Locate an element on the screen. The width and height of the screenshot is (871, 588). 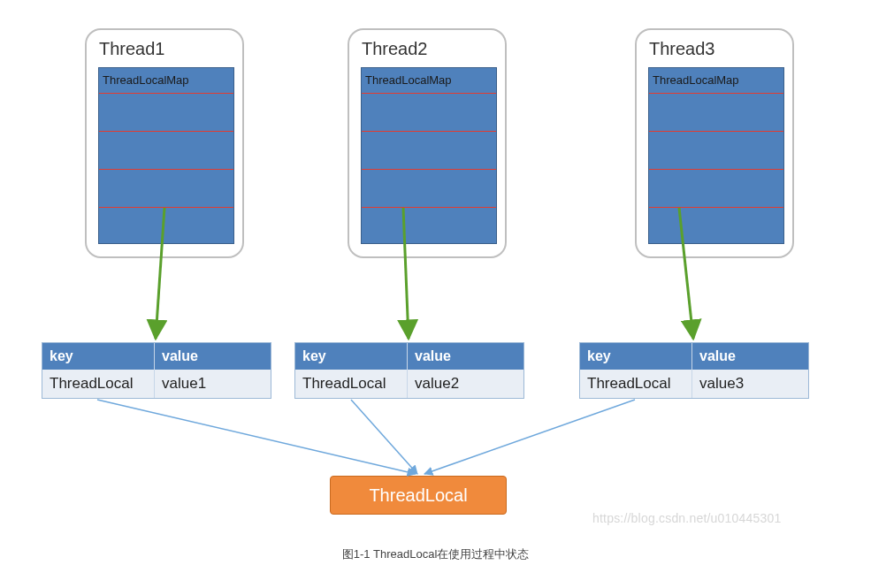
value-cell: value3 is located at coordinates (750, 384).